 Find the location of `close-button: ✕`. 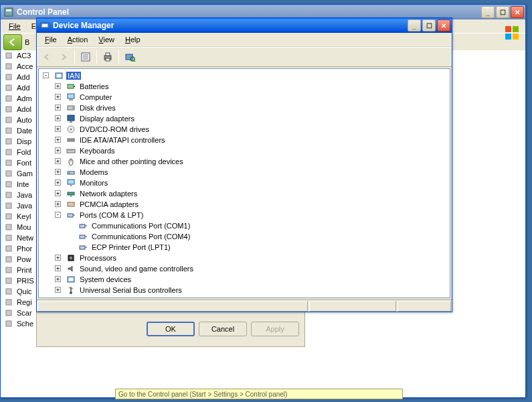

close-button: ✕ is located at coordinates (517, 12).